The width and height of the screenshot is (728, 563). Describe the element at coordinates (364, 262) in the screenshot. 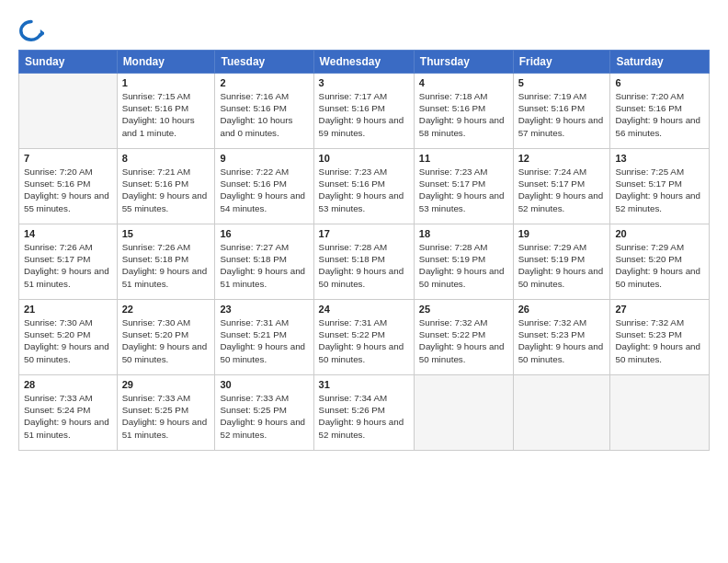

I see `calendar-cell: 17Sunrise: 7:28 AM Sunset: 5:18 PM Dayli…` at that location.